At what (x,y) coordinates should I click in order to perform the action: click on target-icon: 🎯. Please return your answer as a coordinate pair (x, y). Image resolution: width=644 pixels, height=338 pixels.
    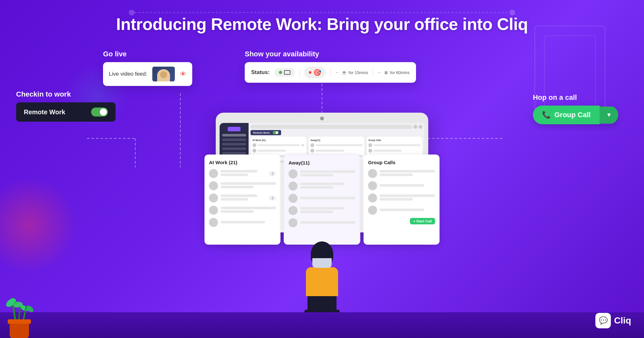
    Looking at the image, I should click on (317, 72).